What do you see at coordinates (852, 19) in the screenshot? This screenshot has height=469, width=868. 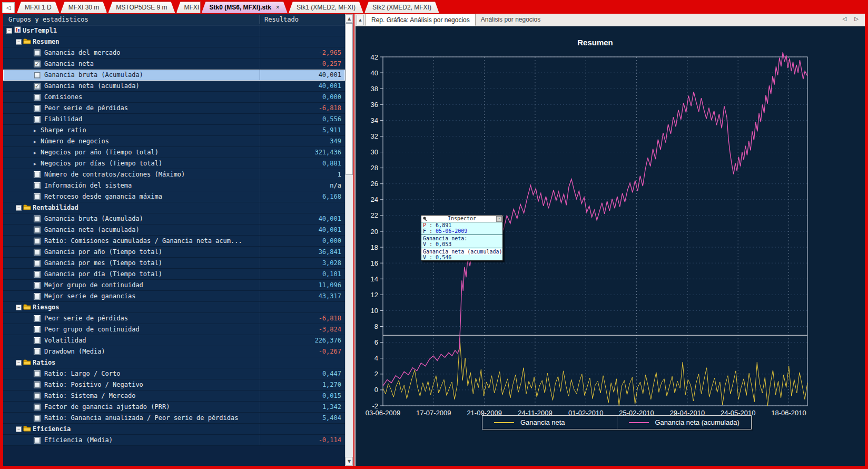 I see `report-tab-nav-arrows: ◁ ▷` at bounding box center [852, 19].